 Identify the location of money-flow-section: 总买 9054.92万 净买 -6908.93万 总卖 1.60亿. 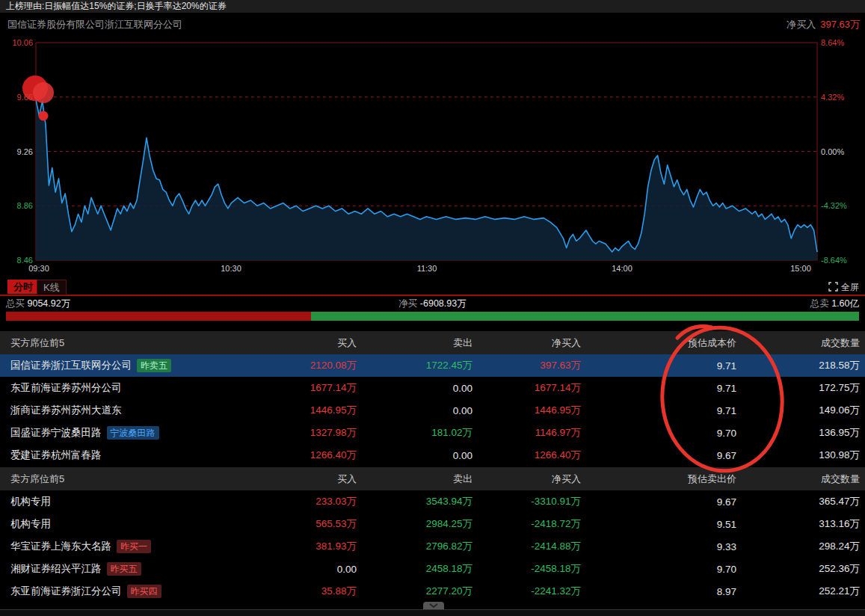
(432, 312).